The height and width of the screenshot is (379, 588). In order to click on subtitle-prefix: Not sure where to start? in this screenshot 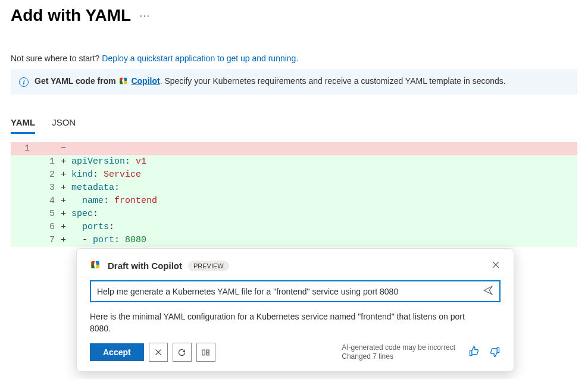, I will do `click(56, 58)`.